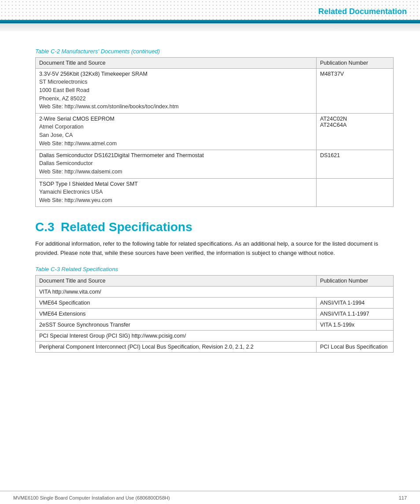 The height and width of the screenshot is (504, 420). What do you see at coordinates (176, 201) in the screenshot?
I see `doc-sub-line: Web Site: http://www.yeu.com` at bounding box center [176, 201].